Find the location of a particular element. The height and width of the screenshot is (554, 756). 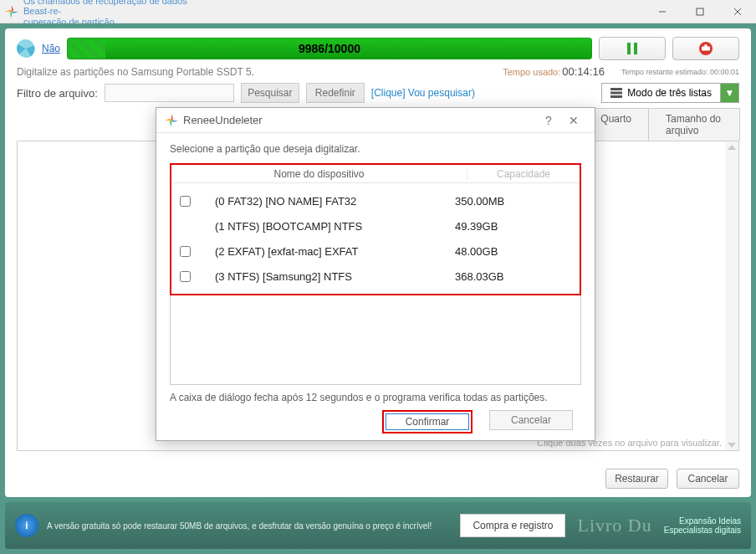

close-button is located at coordinates (738, 12).